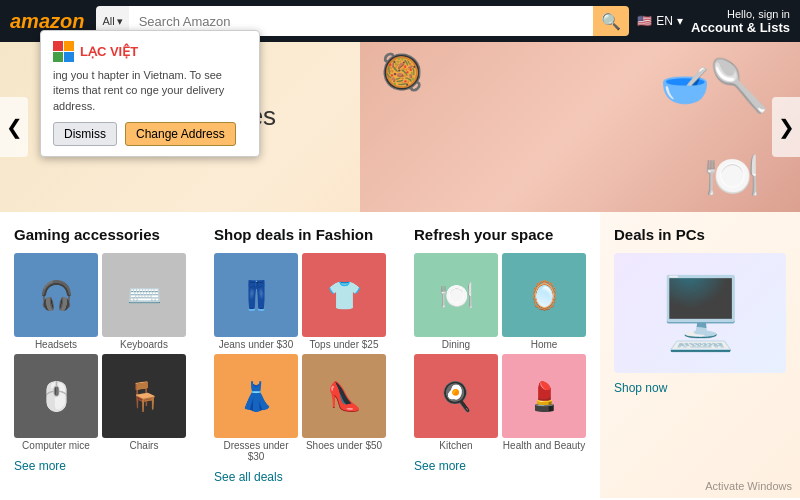 The width and height of the screenshot is (800, 500). What do you see at coordinates (544, 446) in the screenshot?
I see `health-beauty-label: Health and Beauty` at bounding box center [544, 446].